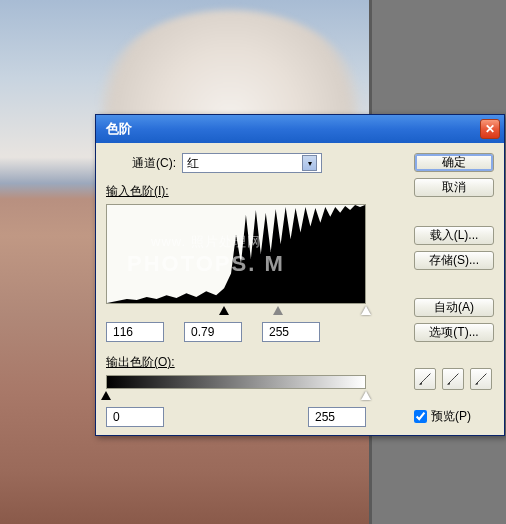 The height and width of the screenshot is (524, 506). Describe the element at coordinates (454, 416) in the screenshot. I see `preview-row: 预览(P)` at that location.